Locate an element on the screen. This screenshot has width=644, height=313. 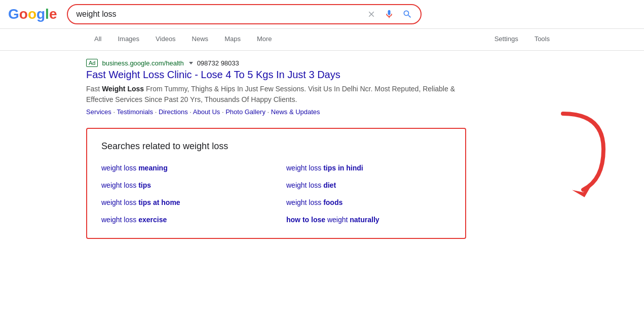
ad-label: Ad is located at coordinates (92, 63).